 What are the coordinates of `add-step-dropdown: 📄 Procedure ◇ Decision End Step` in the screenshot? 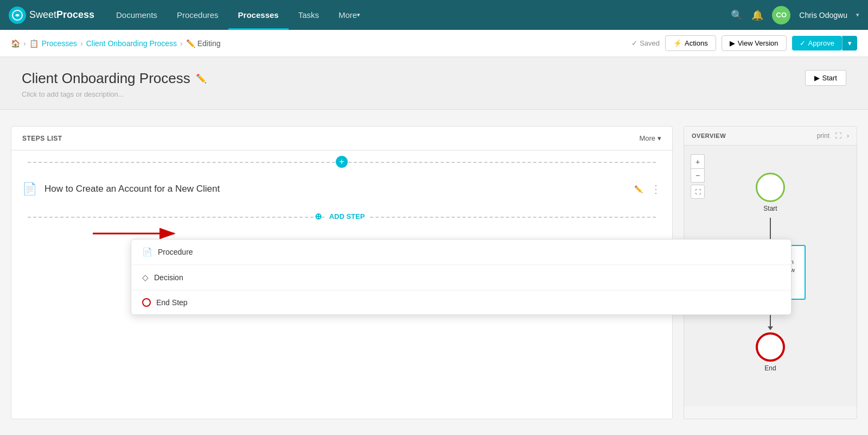 It's located at (461, 277).